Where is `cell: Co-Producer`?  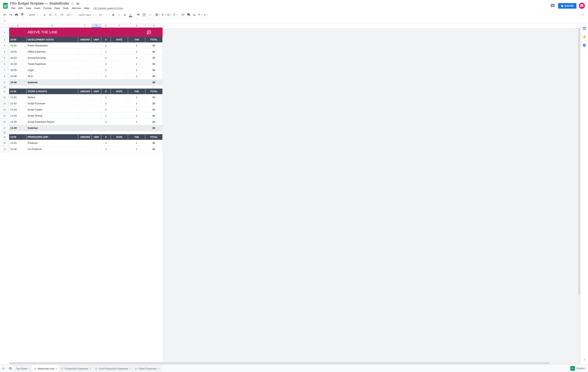
cell: Co-Producer is located at coordinates (52, 149).